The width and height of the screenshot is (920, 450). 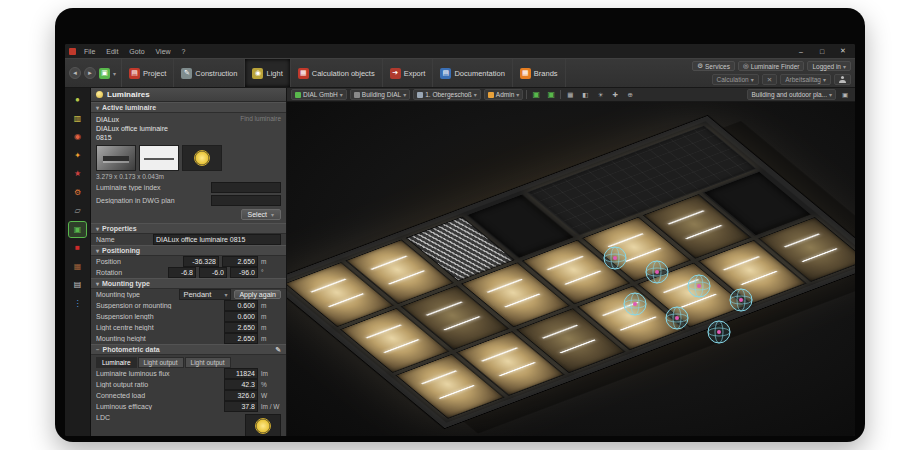 What do you see at coordinates (261, 214) in the screenshot?
I see `select-button: Select ▾` at bounding box center [261, 214].